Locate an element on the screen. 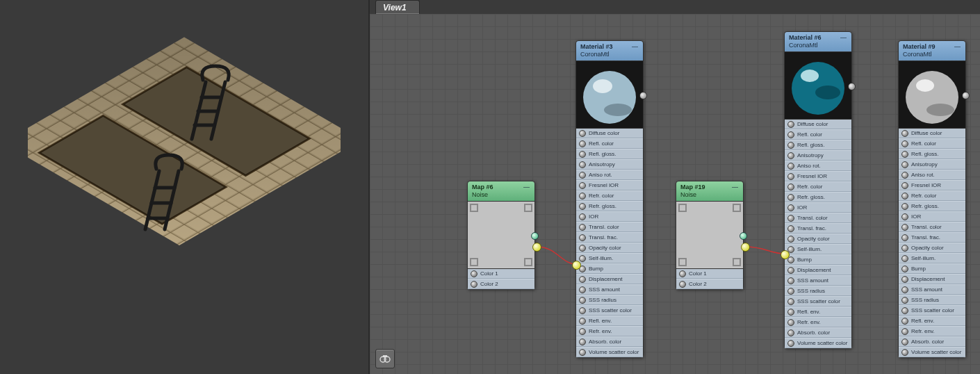 This screenshot has width=980, height=374. node-material-9: Material #9— CoronaMtl Diffuse colorRefl… is located at coordinates (932, 199).